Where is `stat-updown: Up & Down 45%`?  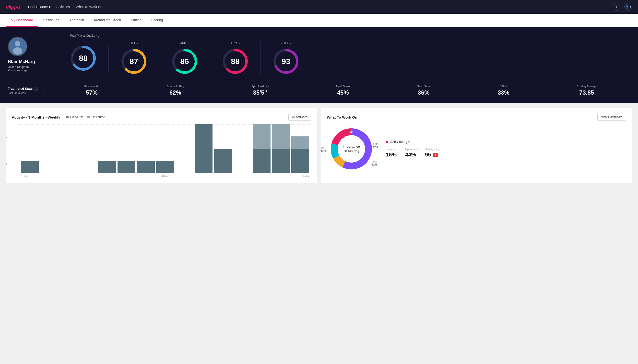 stat-updown: Up & Down 45% is located at coordinates (343, 90).